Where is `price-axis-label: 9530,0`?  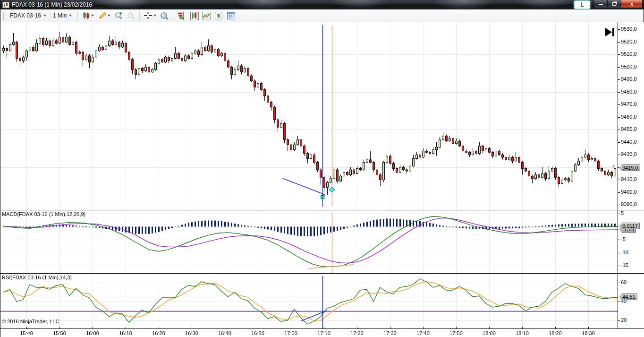 price-axis-label: 9530,0 is located at coordinates (629, 29).